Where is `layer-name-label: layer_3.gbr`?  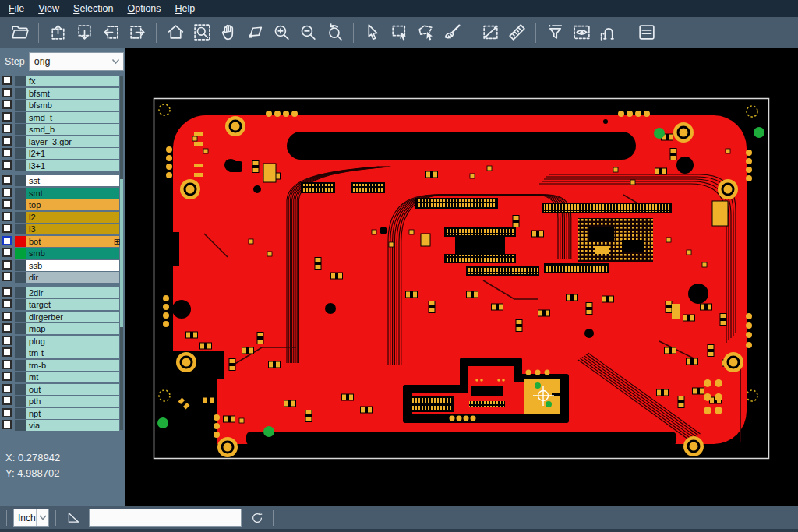
layer-name-label: layer_3.gbr is located at coordinates (72, 142).